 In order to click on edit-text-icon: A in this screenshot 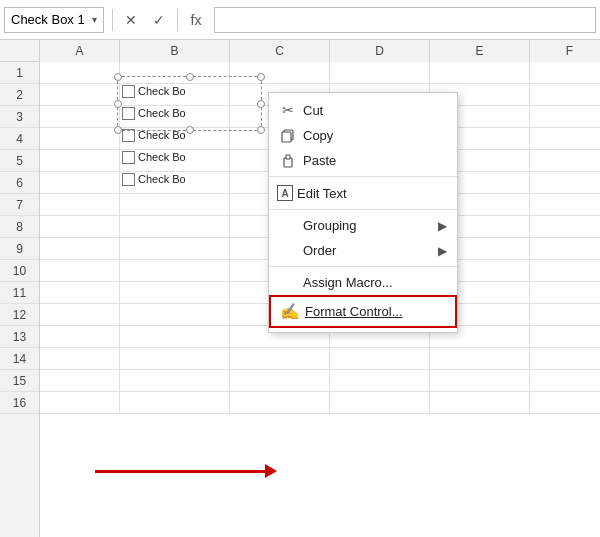, I will do `click(285, 193)`.